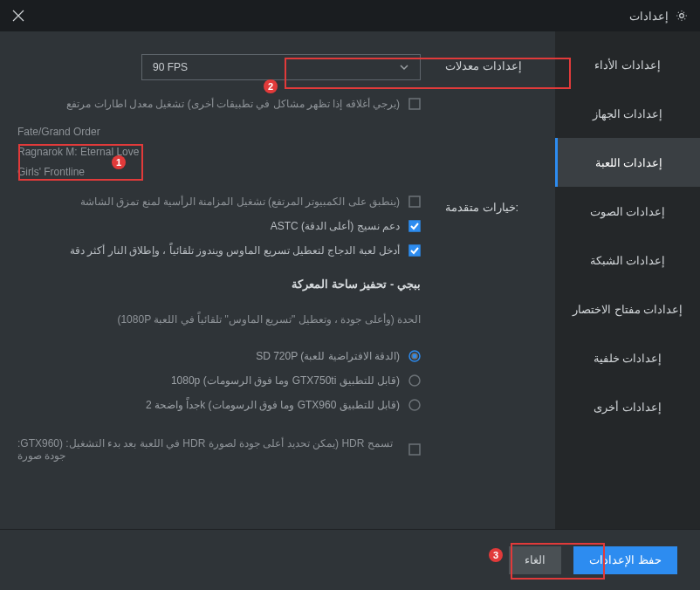 Image resolution: width=700 pixels, height=590 pixels. Describe the element at coordinates (219, 405) in the screenshot. I see `radio-2k: جداً واضحة 2k (وما فوق الرسومات GTX960 ق…` at that location.